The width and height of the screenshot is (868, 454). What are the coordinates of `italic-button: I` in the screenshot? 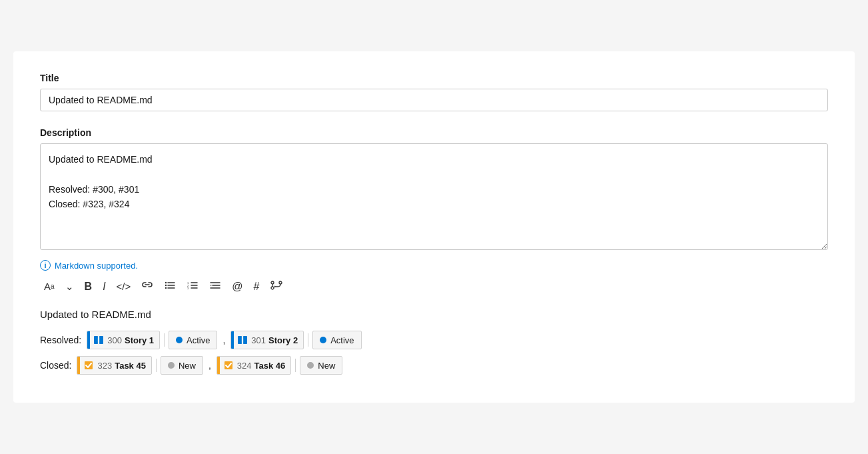 It's located at (104, 287).